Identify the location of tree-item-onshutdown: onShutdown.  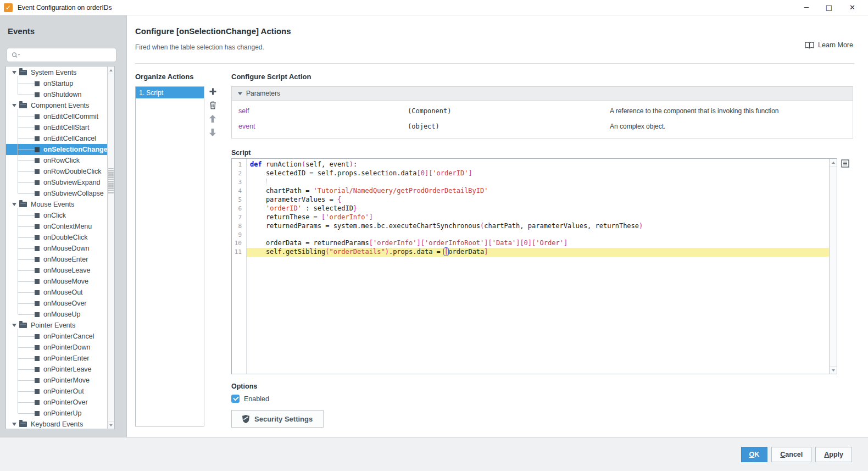
(57, 95).